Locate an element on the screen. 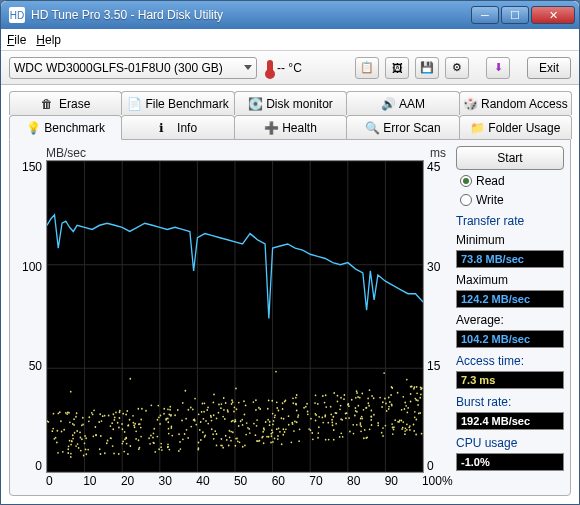 This screenshot has height=505, width=580. menu-help: Help is located at coordinates (48, 40).